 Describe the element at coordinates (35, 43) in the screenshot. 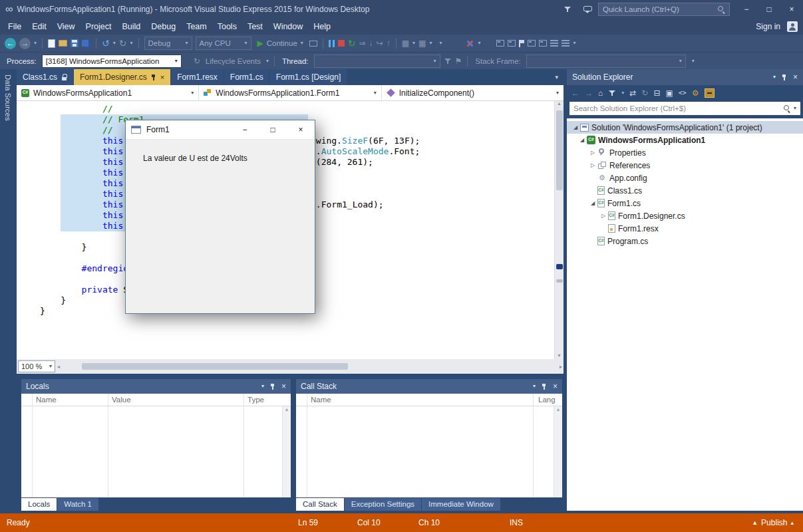

I see `navigate-dropdown-icon: ▾` at that location.